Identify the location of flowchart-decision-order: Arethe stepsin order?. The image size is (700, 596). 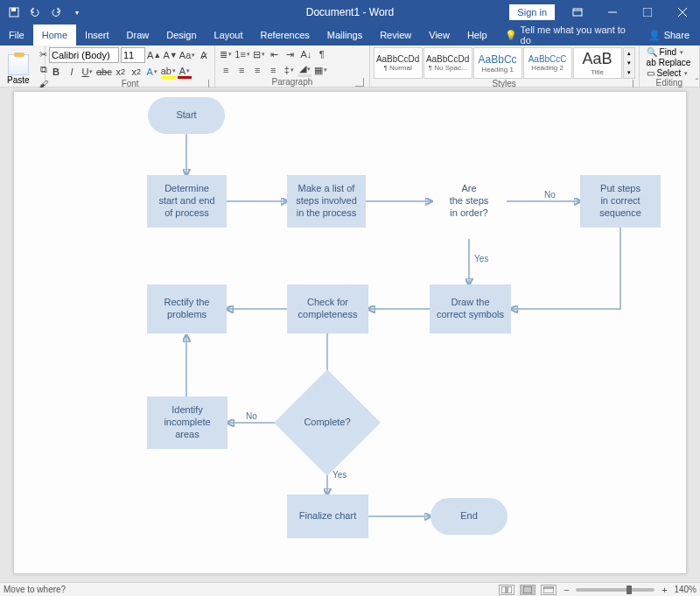
(469, 201).